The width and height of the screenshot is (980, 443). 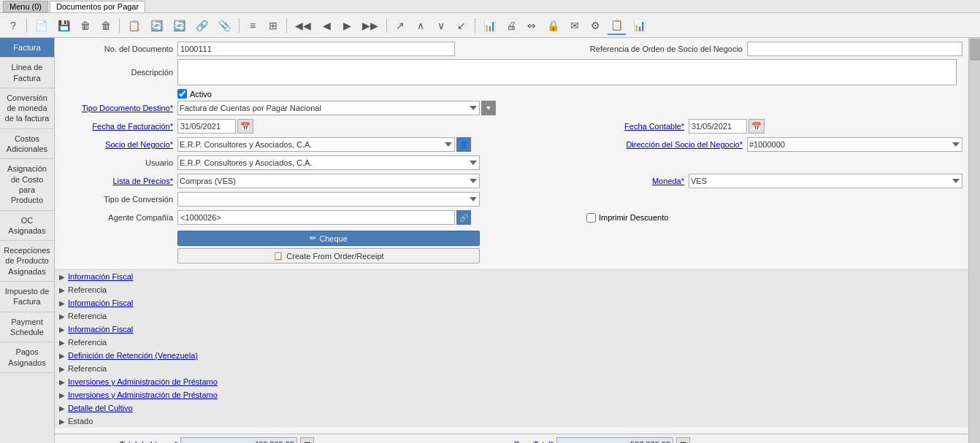 What do you see at coordinates (27, 226) in the screenshot?
I see `sidebar-item-oc: OC Asignadas` at bounding box center [27, 226].